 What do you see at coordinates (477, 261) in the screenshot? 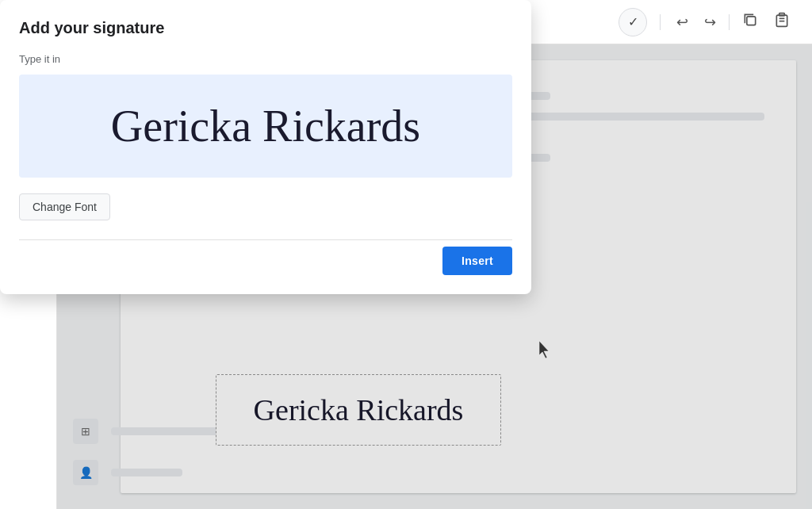
I see `insert-button: Insert` at bounding box center [477, 261].